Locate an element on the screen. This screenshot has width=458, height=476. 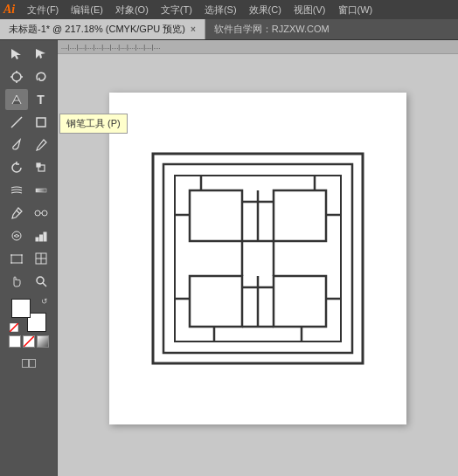
menu-window: 窗口(W) is located at coordinates (356, 10).